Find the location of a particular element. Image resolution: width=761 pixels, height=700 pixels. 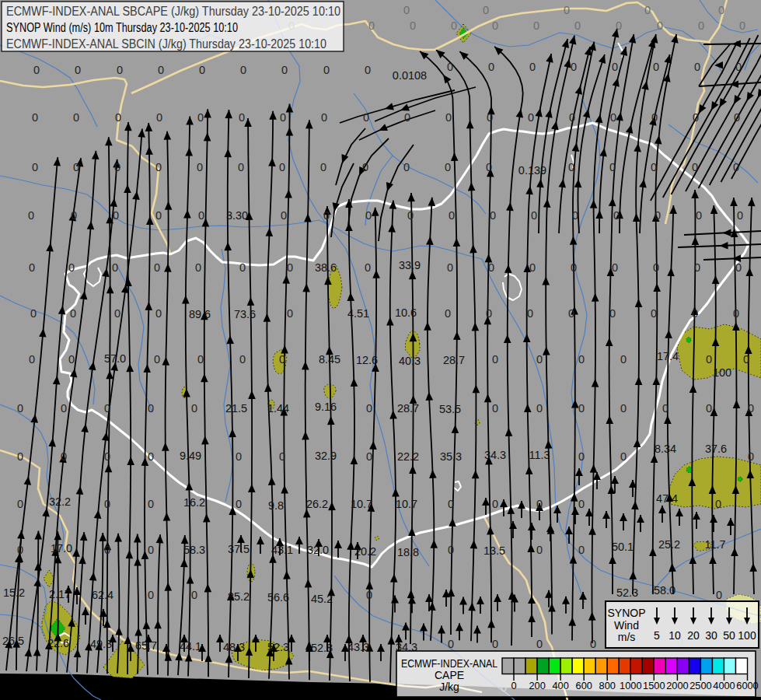

svg-text: 3.30 is located at coordinates (237, 215).